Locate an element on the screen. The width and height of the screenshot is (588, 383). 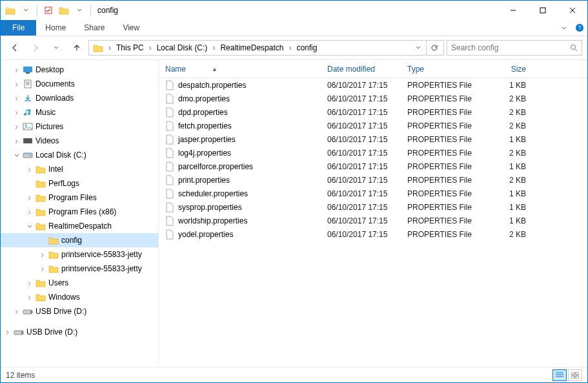
file-row: fetch.properties06/10/2017 17:15PROPERTI… is located at coordinates (373, 125).